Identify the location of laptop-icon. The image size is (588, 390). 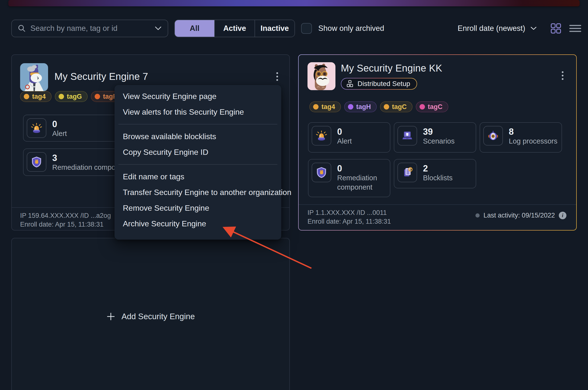
(407, 136).